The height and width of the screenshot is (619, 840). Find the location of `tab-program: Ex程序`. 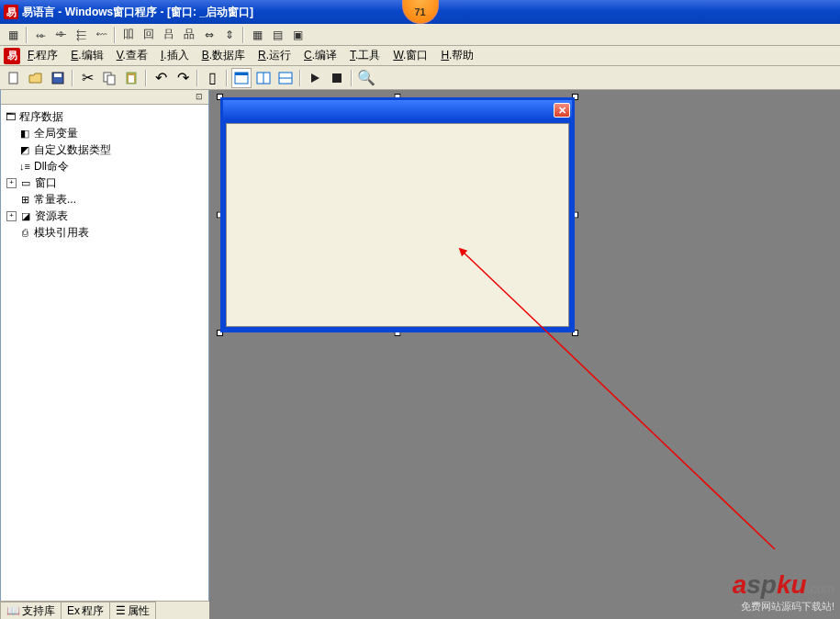

tab-program: Ex程序 is located at coordinates (85, 610).